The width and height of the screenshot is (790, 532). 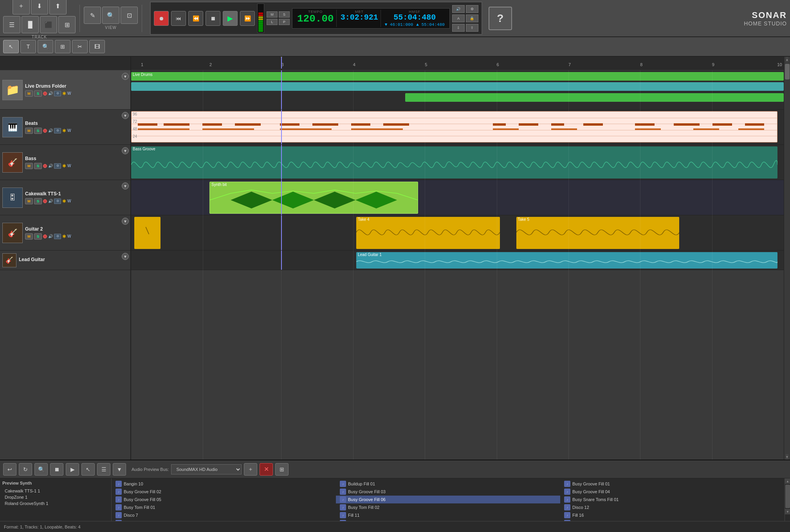 I want to click on v-scrollbar: ▲ ▼, so click(x=787, y=258).